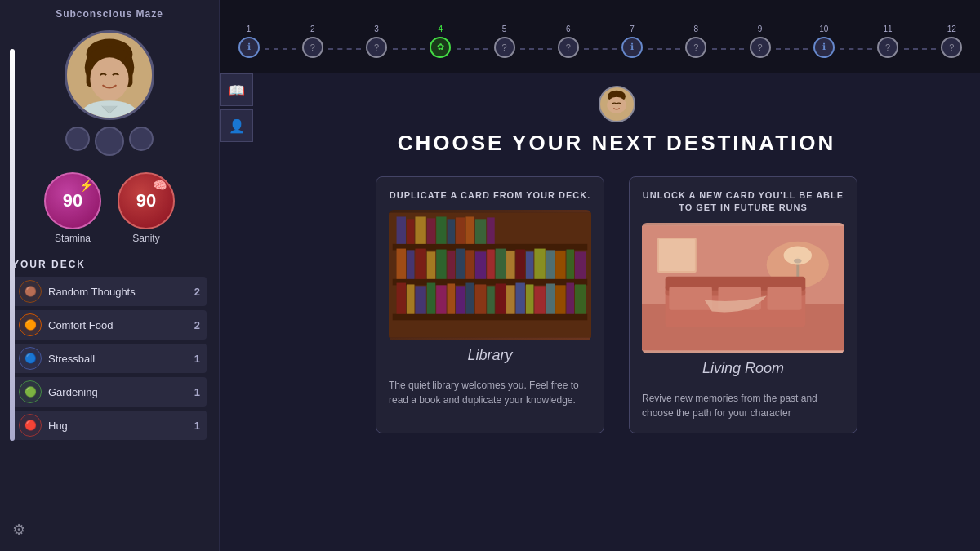 The width and height of the screenshot is (980, 551). What do you see at coordinates (118, 325) in the screenshot?
I see `deck-item-name: Comfort Food` at bounding box center [118, 325].